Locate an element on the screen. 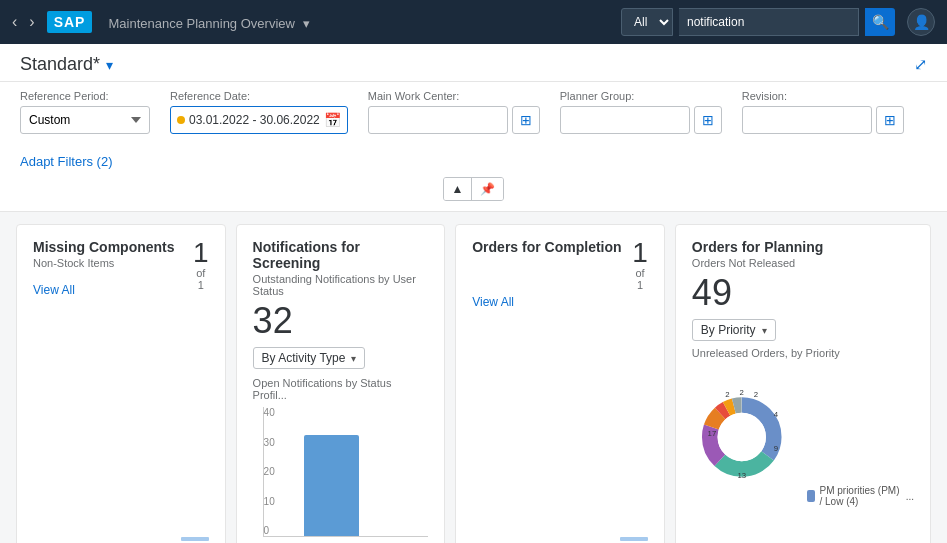  calendar-icon: 📅 is located at coordinates (332, 120).